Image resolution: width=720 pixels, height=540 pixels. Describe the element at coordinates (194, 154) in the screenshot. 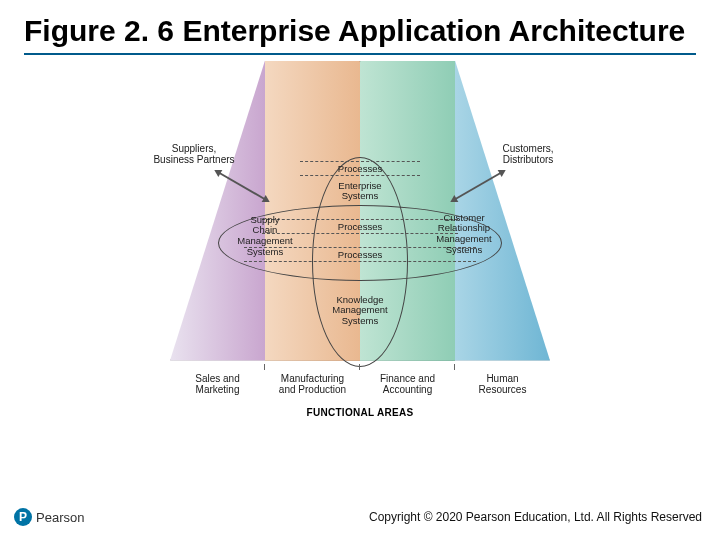

I see `actor-suppliers: Suppliers, Business Partners` at that location.